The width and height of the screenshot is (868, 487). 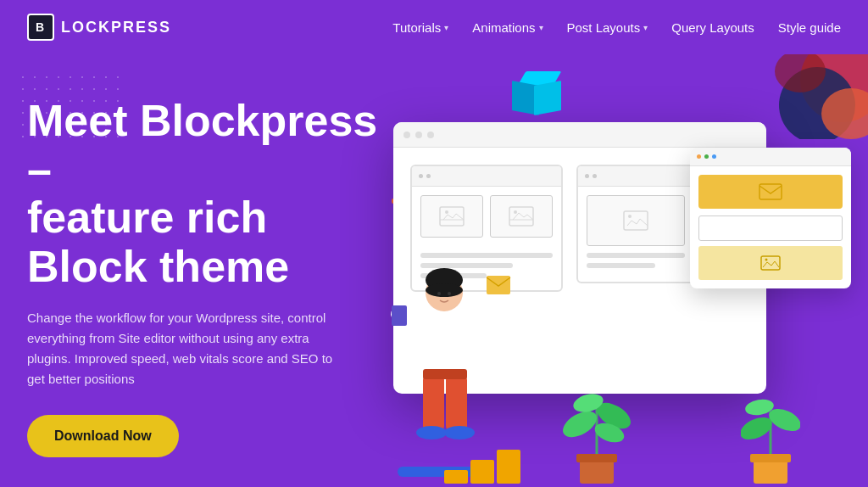 I want to click on header: B LOCKPRESS Tutorials ▾ Animations ▾ Pos…, so click(x=434, y=27).